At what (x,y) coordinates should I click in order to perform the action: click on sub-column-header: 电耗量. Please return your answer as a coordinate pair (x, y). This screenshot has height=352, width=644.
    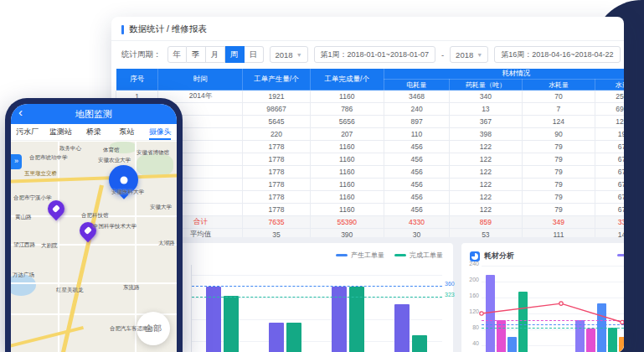
    Looking at the image, I should click on (416, 85).